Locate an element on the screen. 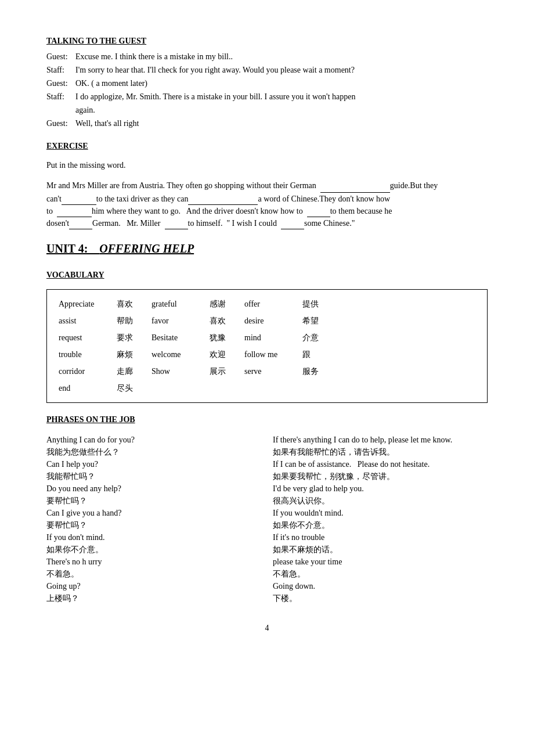  vocab-cell: 欢迎 is located at coordinates (225, 354).